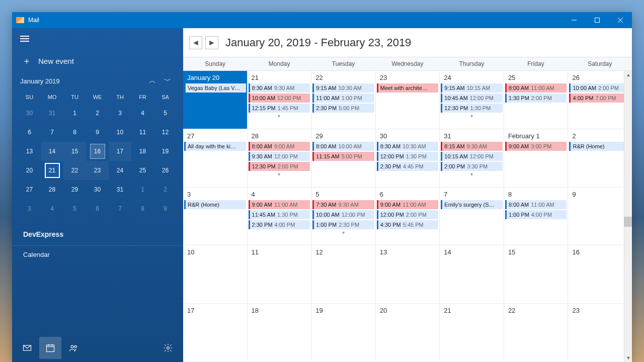 The width and height of the screenshot is (644, 362). I want to click on calendar-event: 1:30 PM2:00 PM, so click(536, 98).